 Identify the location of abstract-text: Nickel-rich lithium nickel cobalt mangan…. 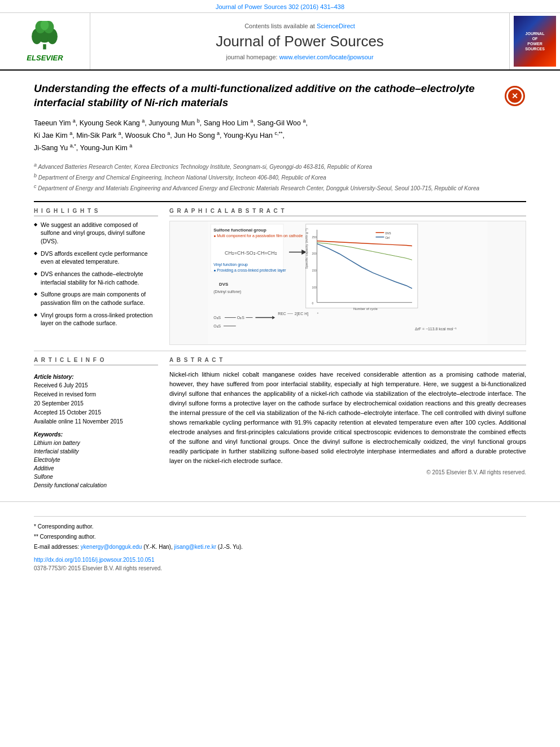
(348, 418).